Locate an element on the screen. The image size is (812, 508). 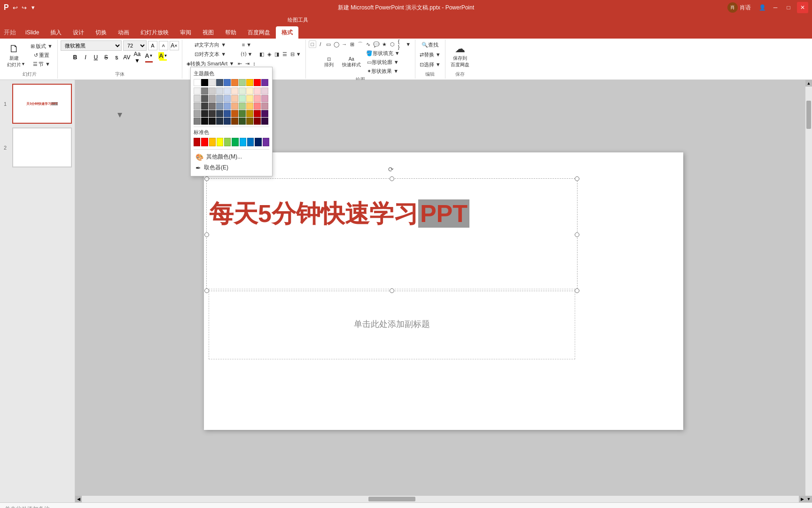
color-blue is located at coordinates (227, 83).